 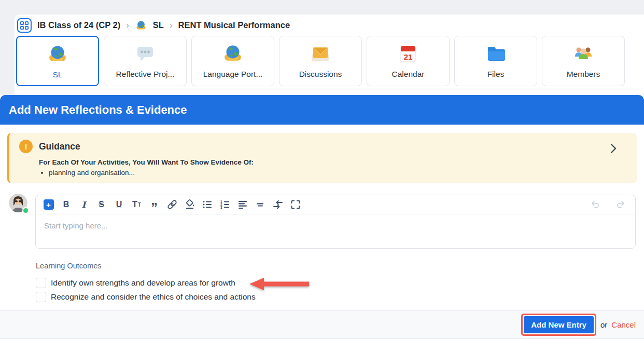 I want to click on history-controls, so click(x=609, y=205).